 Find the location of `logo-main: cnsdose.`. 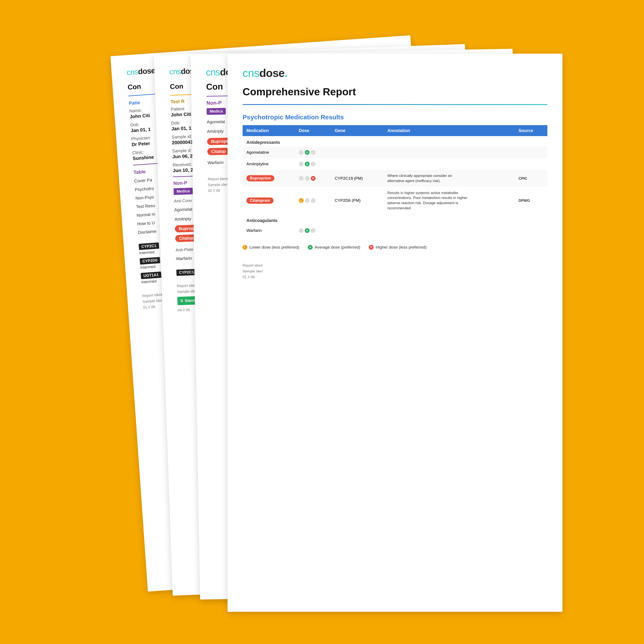

logo-main: cnsdose. is located at coordinates (395, 73).